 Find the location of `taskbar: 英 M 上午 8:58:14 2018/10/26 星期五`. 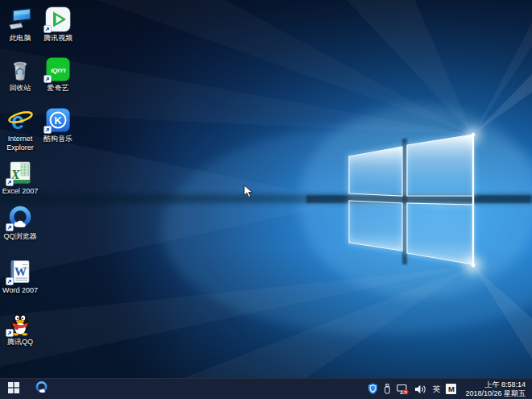

taskbar: 英 M 上午 8:58:14 2018/10/26 星期五 is located at coordinates (266, 389).